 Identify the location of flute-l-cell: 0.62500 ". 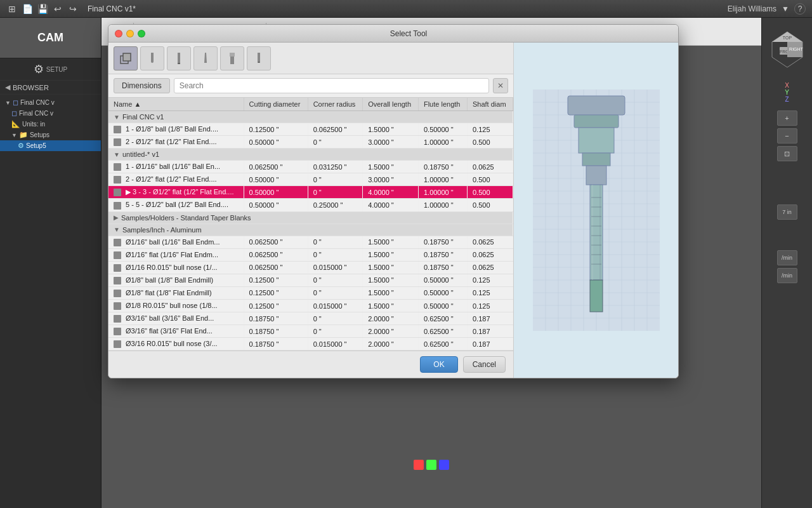
(443, 331).